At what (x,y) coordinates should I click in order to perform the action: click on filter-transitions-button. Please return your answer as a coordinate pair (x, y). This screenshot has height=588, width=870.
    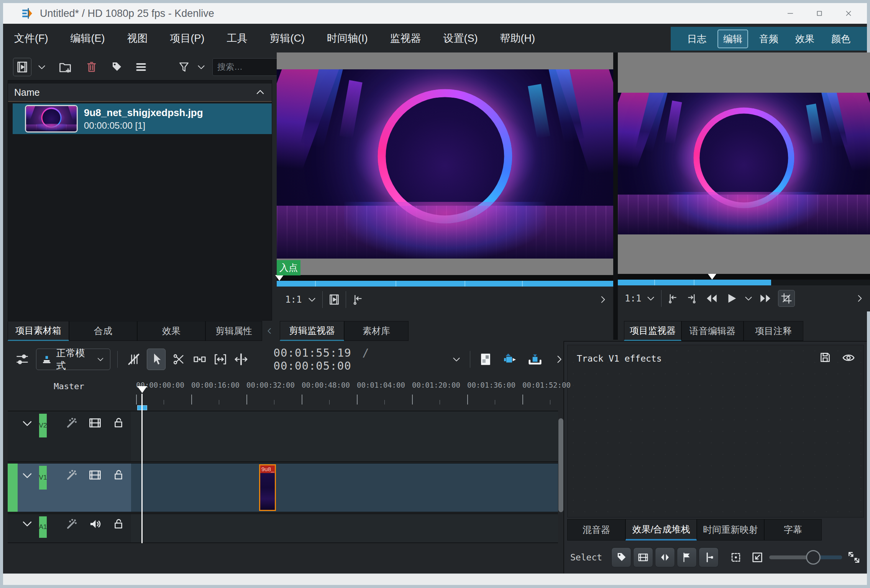
    Looking at the image, I should click on (665, 557).